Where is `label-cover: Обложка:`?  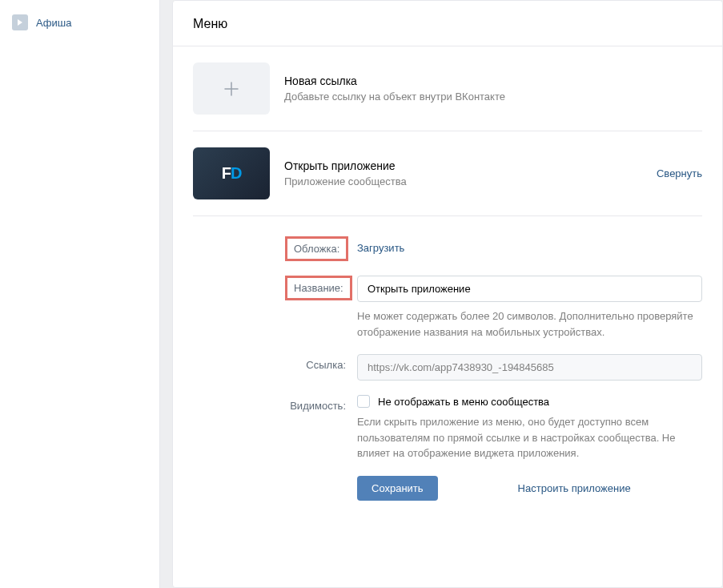
label-cover: Обложка: is located at coordinates (321, 248).